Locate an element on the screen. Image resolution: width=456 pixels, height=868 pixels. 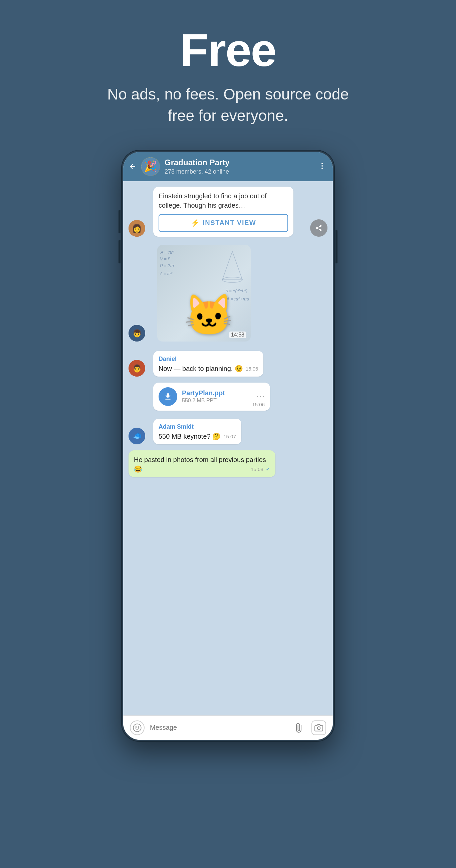
article-bubble: Einstein struggled to find a job out of … is located at coordinates (223, 212).